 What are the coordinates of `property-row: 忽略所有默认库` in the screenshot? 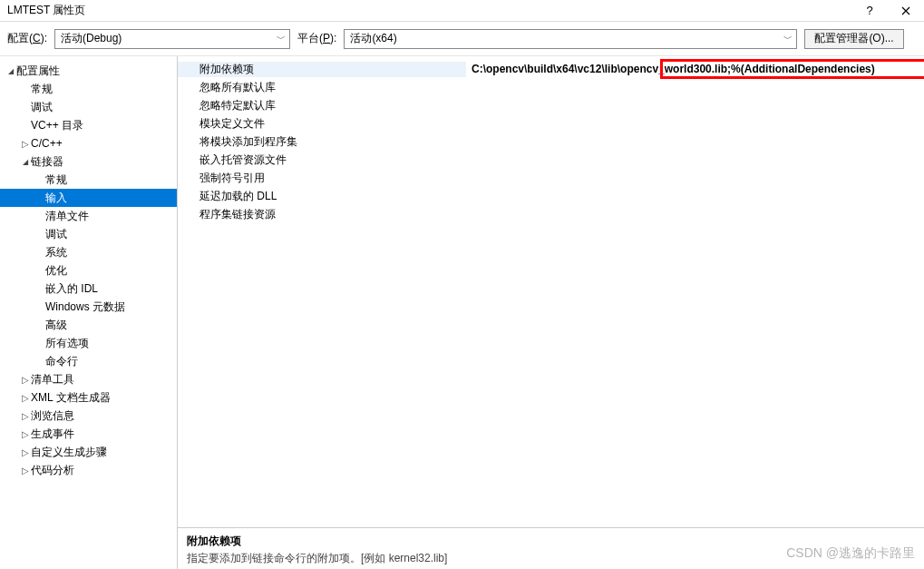 It's located at (551, 87).